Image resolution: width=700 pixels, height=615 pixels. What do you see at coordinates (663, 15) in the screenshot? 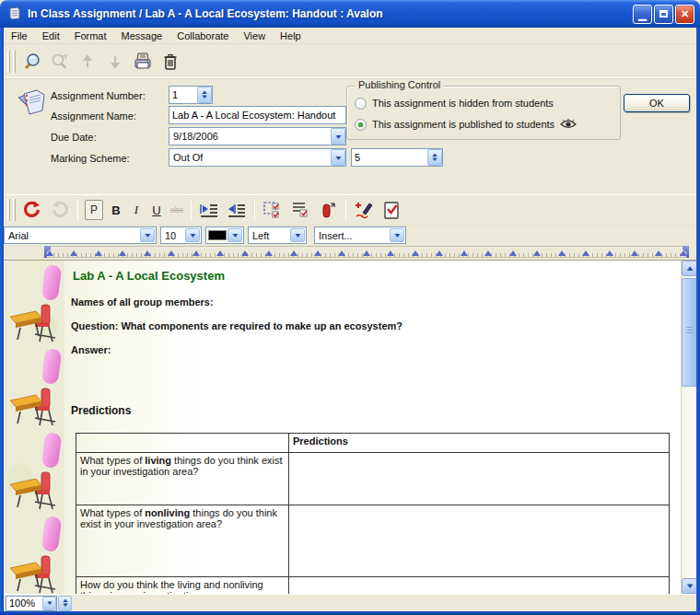
I see `maximize-button` at bounding box center [663, 15].